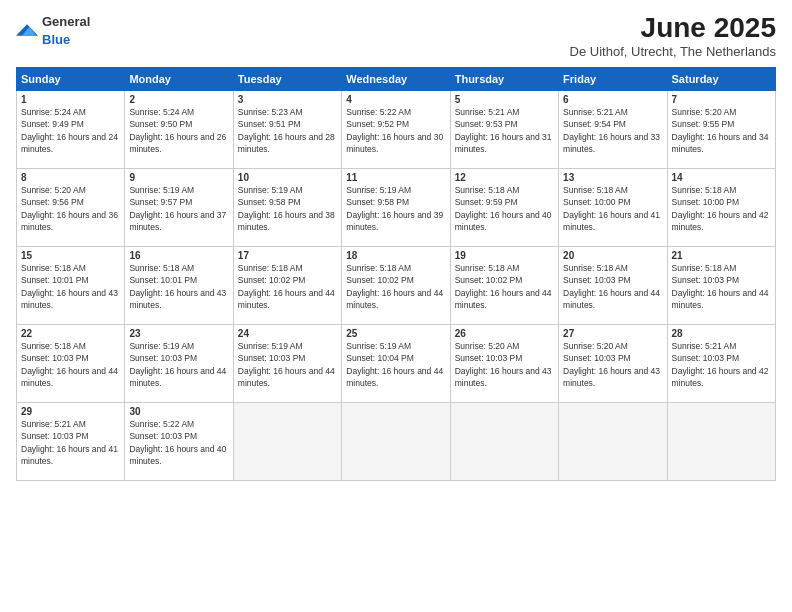 The height and width of the screenshot is (612, 792). What do you see at coordinates (504, 208) in the screenshot?
I see `day-cell: 12 Sunrise: 5:18 AM Sunset: 9:59 PM Dayl…` at bounding box center [504, 208].